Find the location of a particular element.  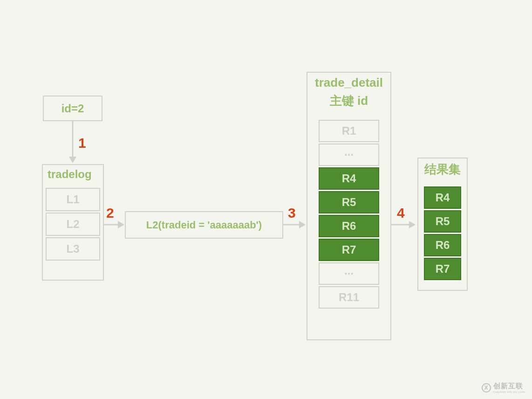

table-row: R4 is located at coordinates (349, 179).